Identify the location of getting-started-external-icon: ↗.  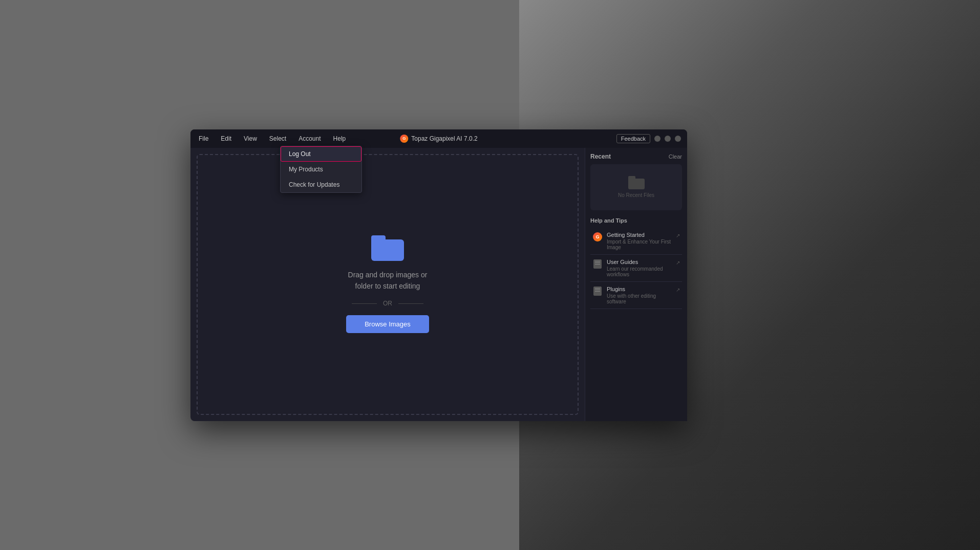
(678, 235).